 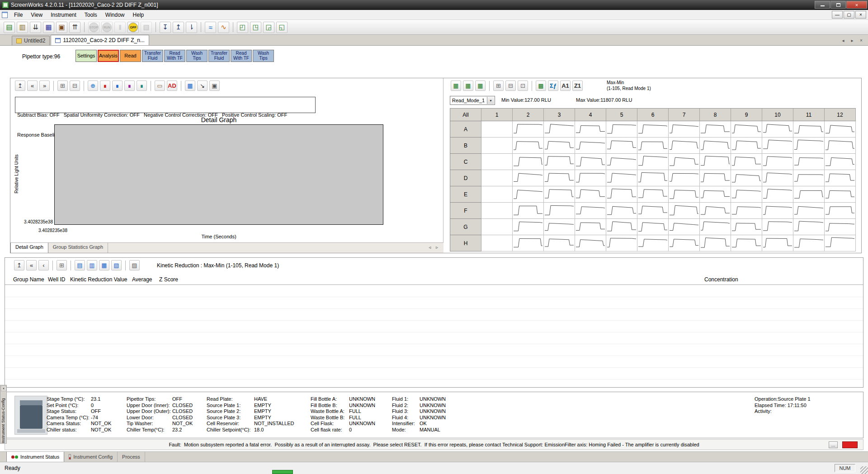 What do you see at coordinates (282, 27) in the screenshot?
I see `layout-full-icon: ◱` at bounding box center [282, 27].